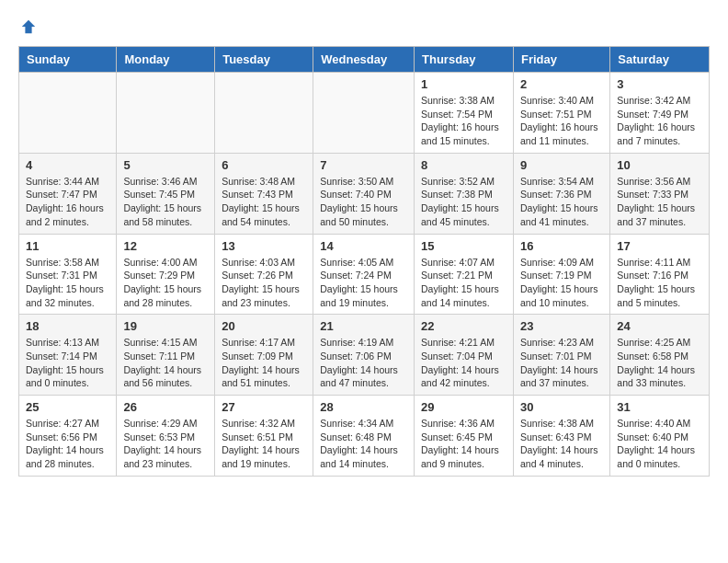  I want to click on calendar-week-row: 11Sunrise: 3:58 AM Sunset: 7:31 PM Dayli…, so click(364, 274).